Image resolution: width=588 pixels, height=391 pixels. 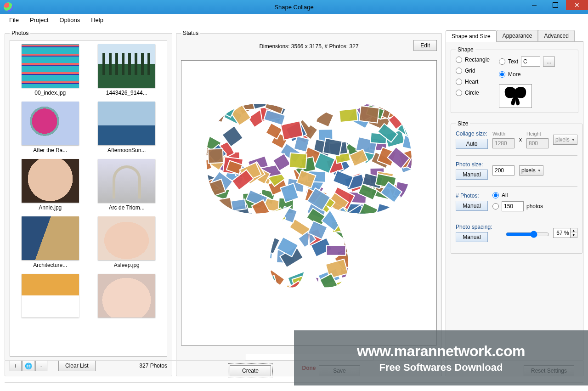 I want to click on radio-more: More, so click(x=527, y=74).